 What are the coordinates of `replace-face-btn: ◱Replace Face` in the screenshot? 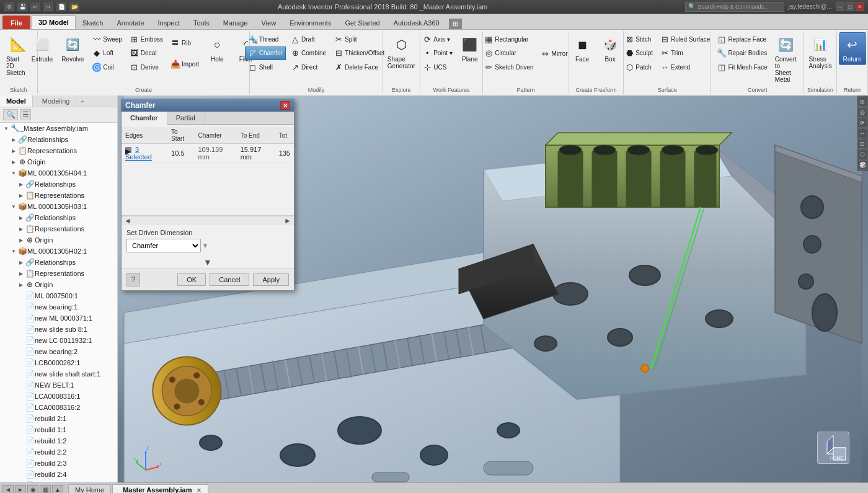 It's located at (742, 39).